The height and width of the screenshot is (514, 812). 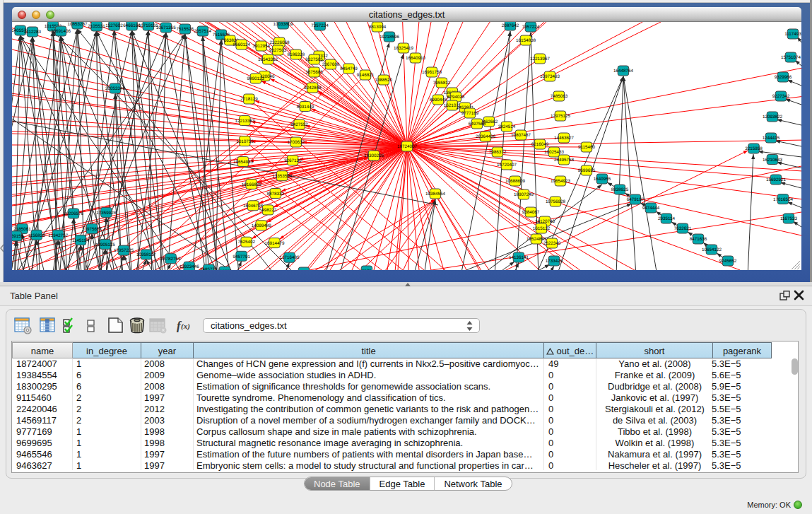 What do you see at coordinates (284, 24) in the screenshot?
I see `svg-text: 10033809` at bounding box center [284, 24].